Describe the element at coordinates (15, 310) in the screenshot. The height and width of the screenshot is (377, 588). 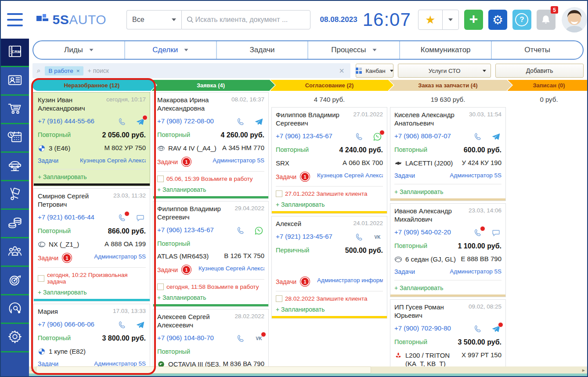
I see `sidebar-item-support` at that location.